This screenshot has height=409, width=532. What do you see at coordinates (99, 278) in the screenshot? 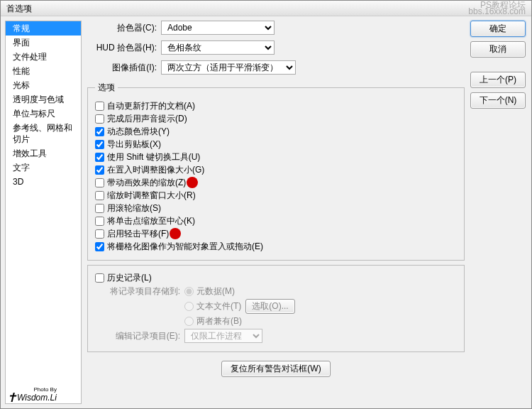
I see `history-checkbox` at bounding box center [99, 278].